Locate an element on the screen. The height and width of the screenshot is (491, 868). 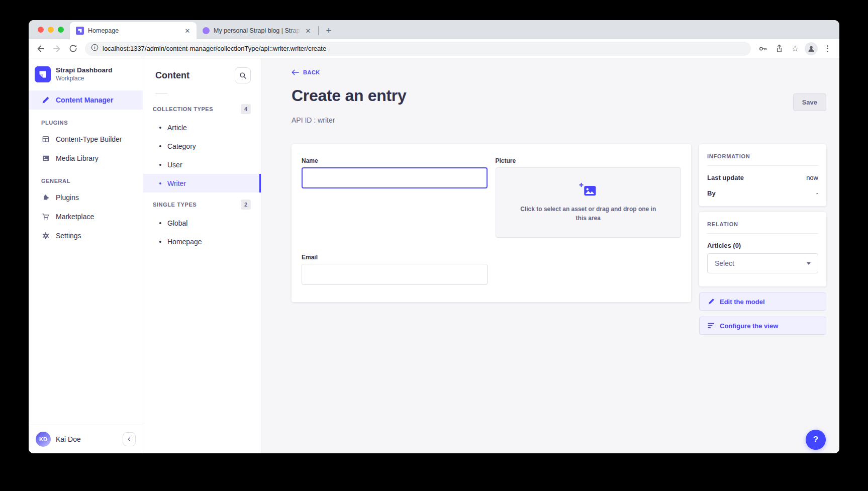
by-row: By - is located at coordinates (763, 193).